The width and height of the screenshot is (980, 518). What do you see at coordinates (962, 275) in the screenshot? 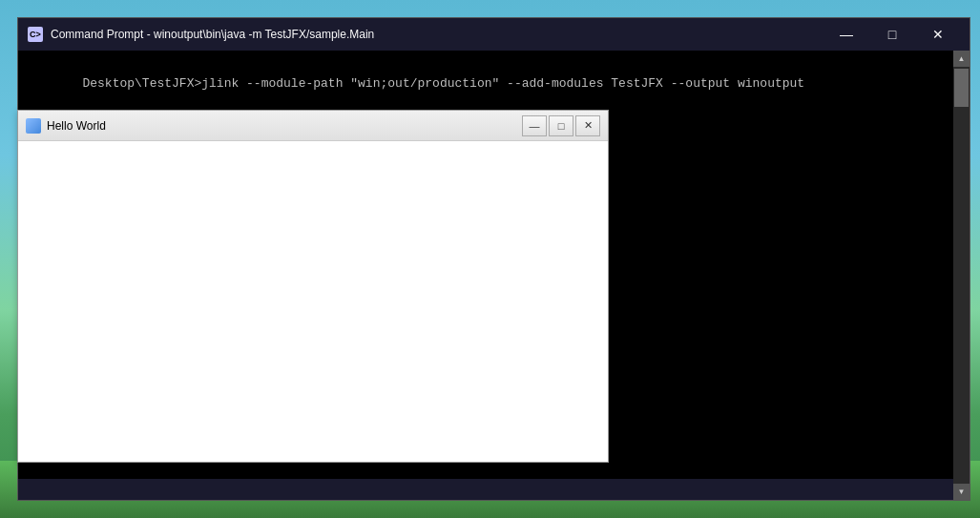
I see `scrollbar: ▲ ▼` at bounding box center [962, 275].